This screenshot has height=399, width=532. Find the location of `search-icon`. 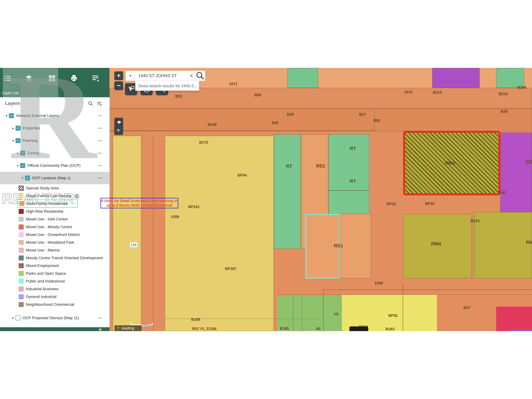

search-icon is located at coordinates (200, 76).